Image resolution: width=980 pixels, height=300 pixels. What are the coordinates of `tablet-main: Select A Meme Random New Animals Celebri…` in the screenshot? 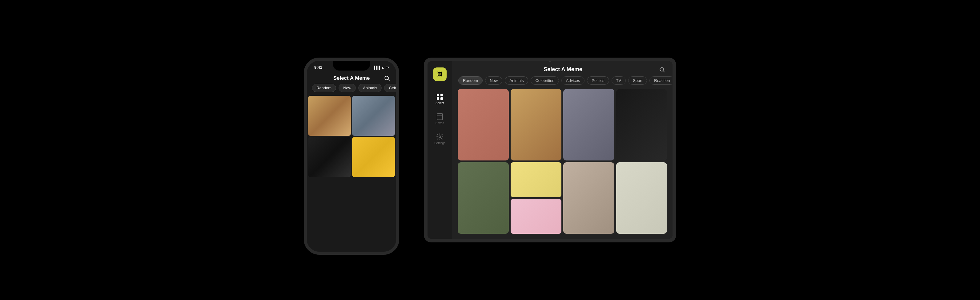 It's located at (562, 150).